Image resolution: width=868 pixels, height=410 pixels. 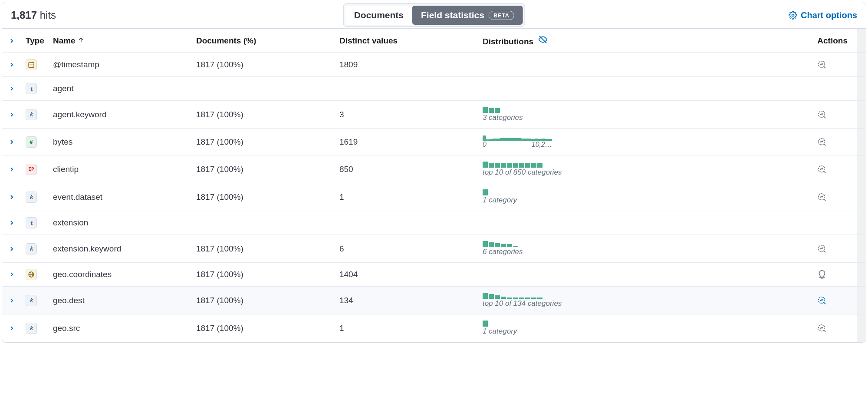 I want to click on table-row: IP clientip 1817 (100%) 850 top 10 of 85…, so click(x=434, y=169).